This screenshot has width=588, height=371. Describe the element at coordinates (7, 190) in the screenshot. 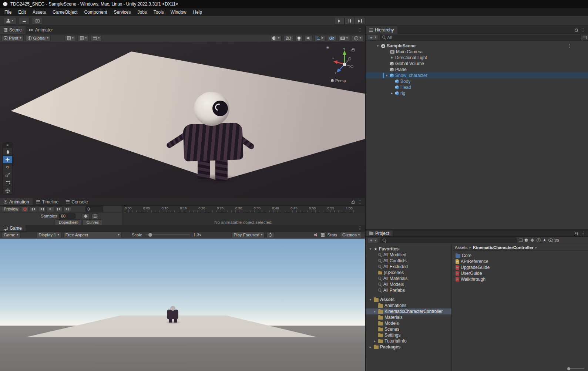

I see `custom-tool-button` at that location.